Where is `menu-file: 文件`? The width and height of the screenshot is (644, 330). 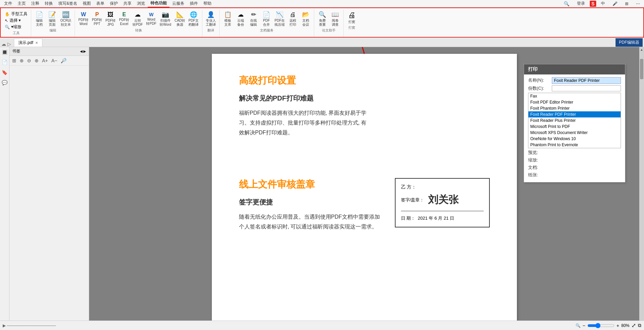
menu-file: 文件 is located at coordinates (8, 3).